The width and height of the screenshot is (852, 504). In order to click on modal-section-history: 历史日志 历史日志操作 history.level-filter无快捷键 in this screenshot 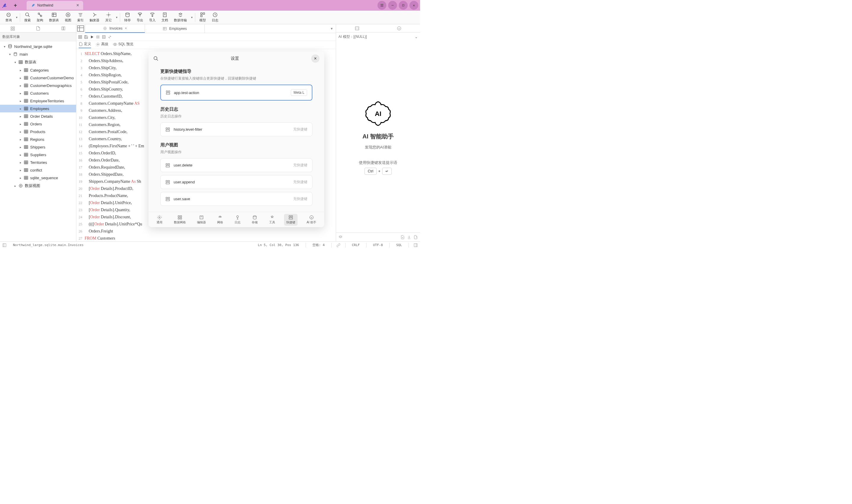, I will do `click(236, 122)`.